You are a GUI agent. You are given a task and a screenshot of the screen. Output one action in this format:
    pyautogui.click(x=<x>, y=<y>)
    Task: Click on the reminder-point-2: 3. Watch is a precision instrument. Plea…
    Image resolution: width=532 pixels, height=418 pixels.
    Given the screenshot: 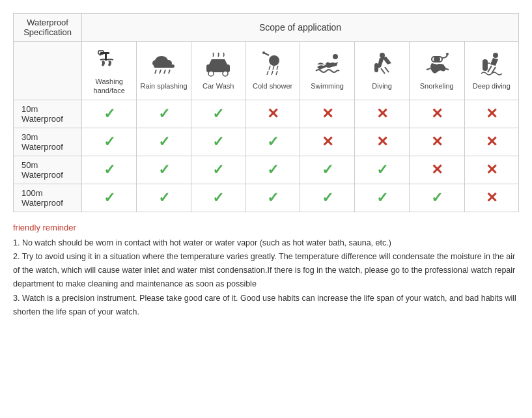 What is the action you would take?
    pyautogui.click(x=266, y=306)
    